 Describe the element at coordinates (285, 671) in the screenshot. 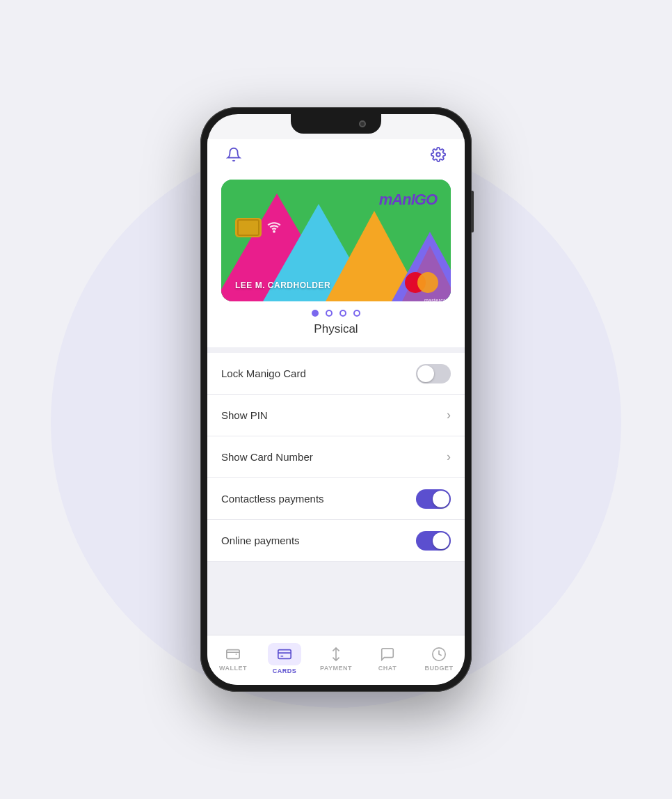

I see `nav-cards-label: CARDS` at that location.